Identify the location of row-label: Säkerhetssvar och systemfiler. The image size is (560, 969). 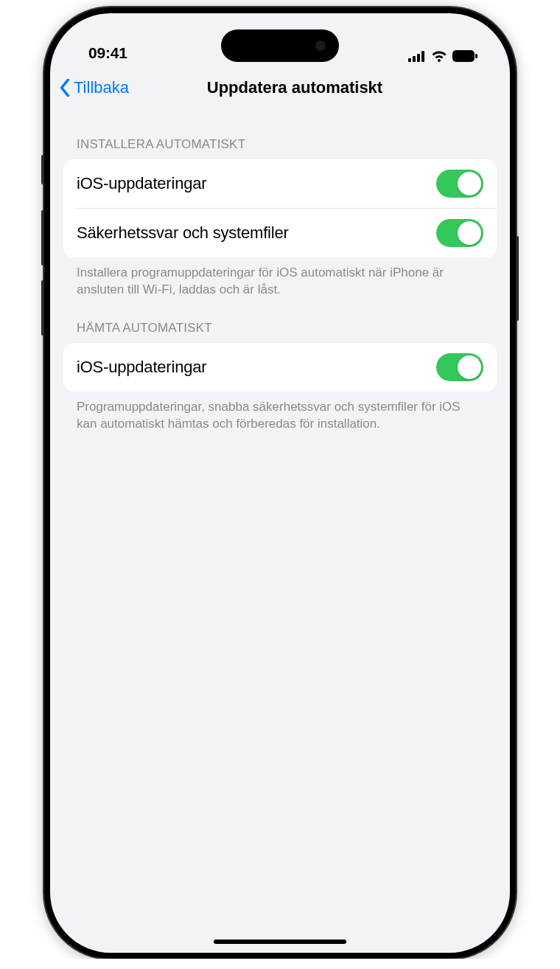
(183, 233).